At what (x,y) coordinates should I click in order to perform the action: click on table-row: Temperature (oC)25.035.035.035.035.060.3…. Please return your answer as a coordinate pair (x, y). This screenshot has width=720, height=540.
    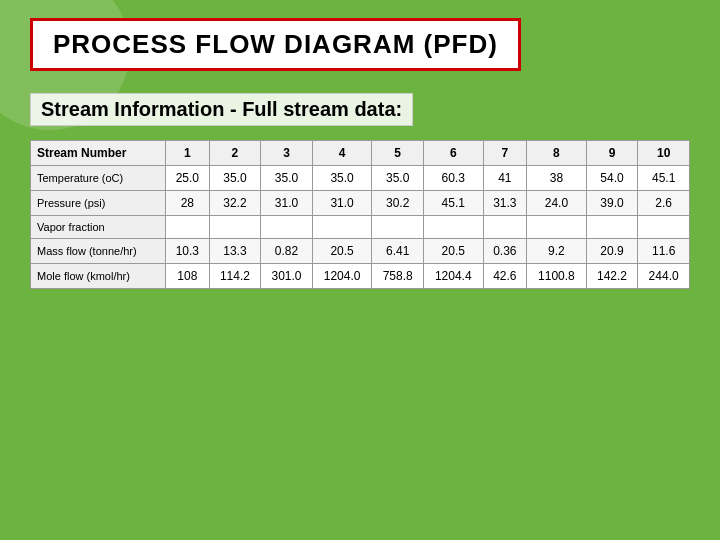
    Looking at the image, I should click on (360, 178).